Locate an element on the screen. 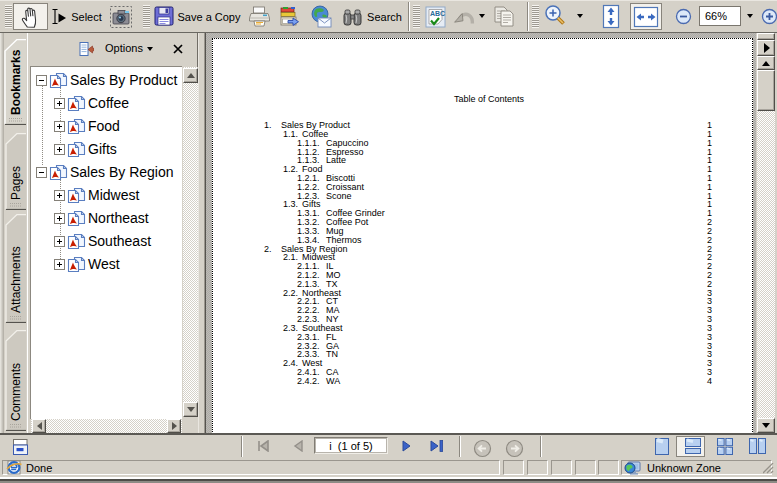 This screenshot has height=483, width=777. svg-text: Bookmarks is located at coordinates (16, 82).